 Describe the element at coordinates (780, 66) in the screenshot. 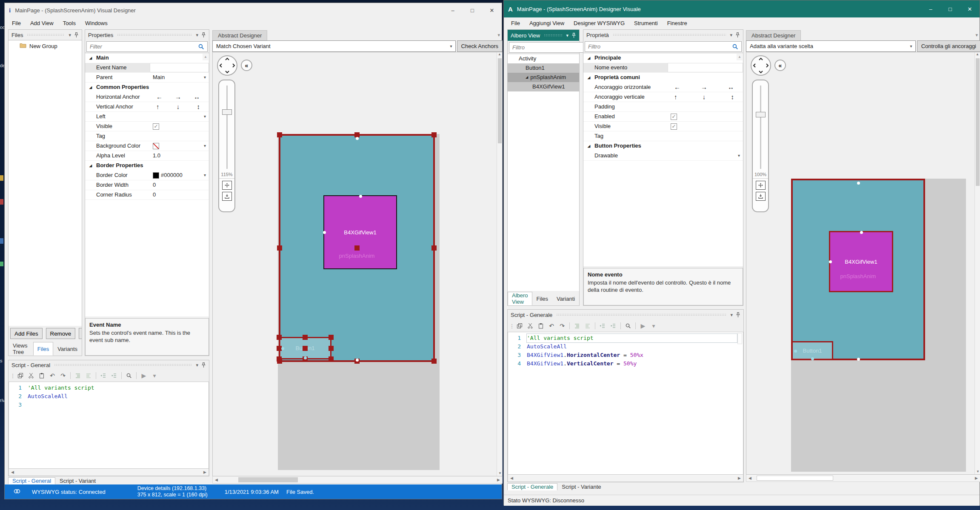

I see `collapse-left-icon: «` at that location.